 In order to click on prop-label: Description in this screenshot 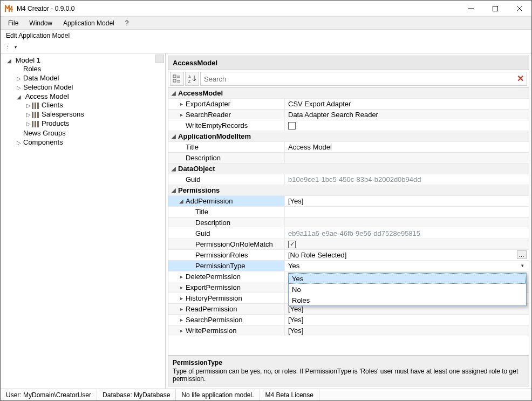, I will do `click(203, 158)`.